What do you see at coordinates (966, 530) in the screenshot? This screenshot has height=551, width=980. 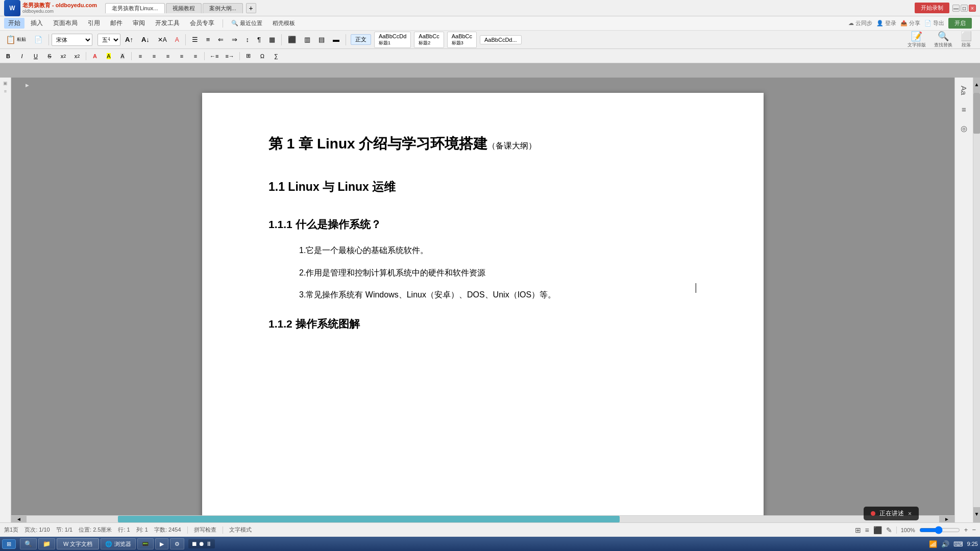 I see `zoom-in-btn: +` at bounding box center [966, 530].